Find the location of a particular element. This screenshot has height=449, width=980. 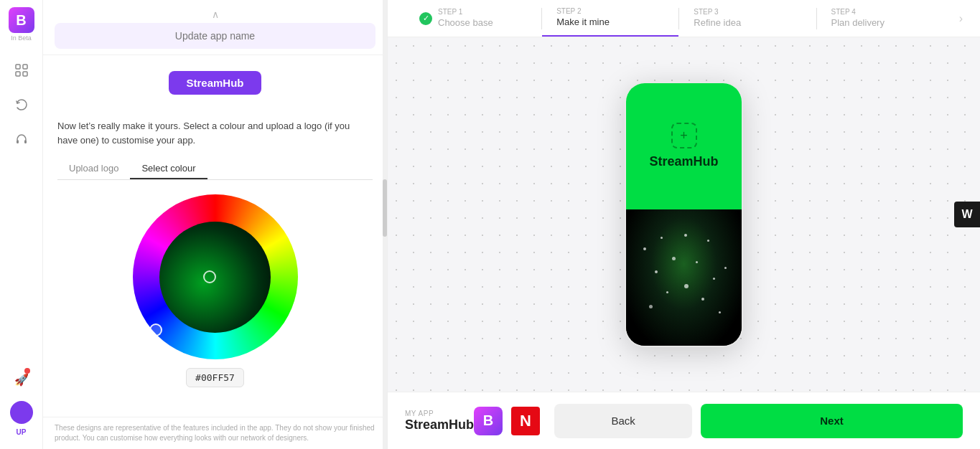

step-1-label: Choose base is located at coordinates (465, 23).